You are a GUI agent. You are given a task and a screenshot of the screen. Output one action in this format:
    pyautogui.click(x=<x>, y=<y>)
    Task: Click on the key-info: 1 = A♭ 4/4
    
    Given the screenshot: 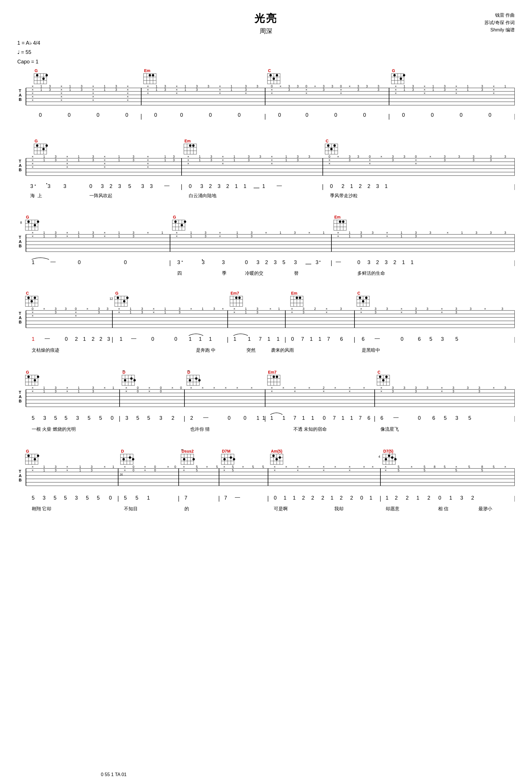 What is the action you would take?
    pyautogui.click(x=266, y=43)
    